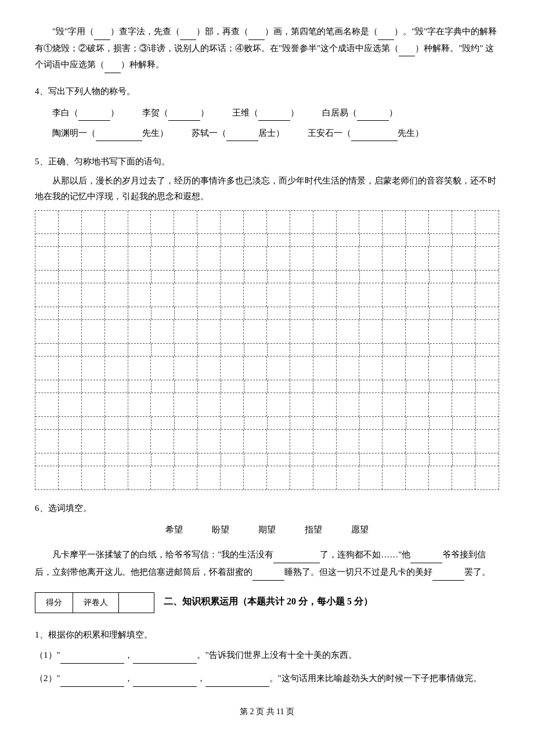 This screenshot has height=756, width=534. I want to click on blank-q7-2c, so click(237, 682).